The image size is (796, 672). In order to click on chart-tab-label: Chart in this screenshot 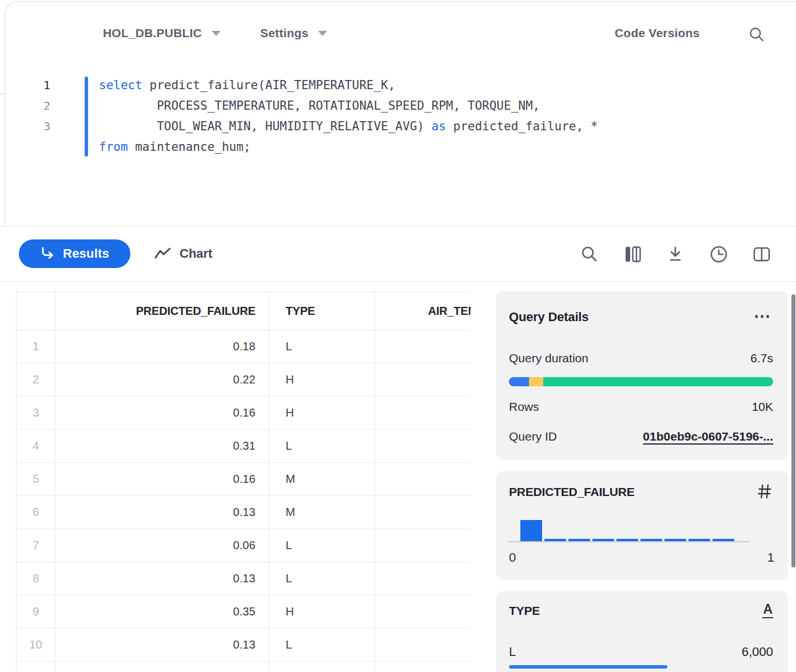, I will do `click(196, 254)`.